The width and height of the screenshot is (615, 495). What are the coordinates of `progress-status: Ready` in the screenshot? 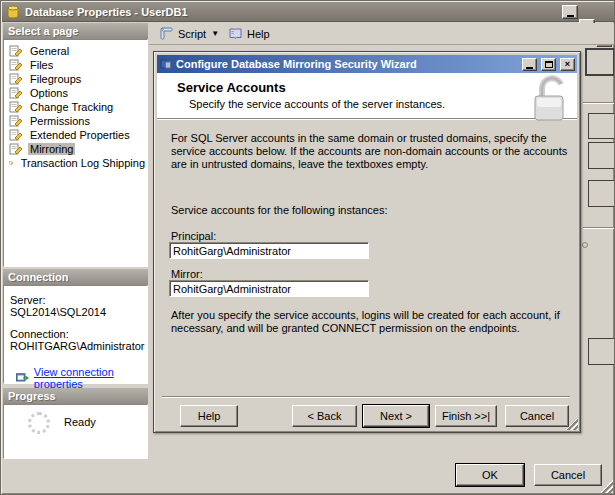 It's located at (80, 422).